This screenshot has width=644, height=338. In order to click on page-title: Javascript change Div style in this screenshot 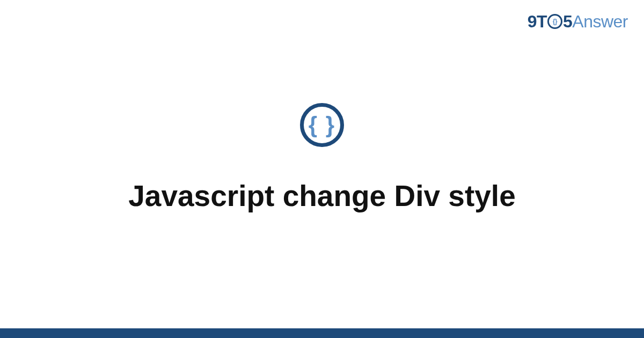, I will do `click(322, 196)`.